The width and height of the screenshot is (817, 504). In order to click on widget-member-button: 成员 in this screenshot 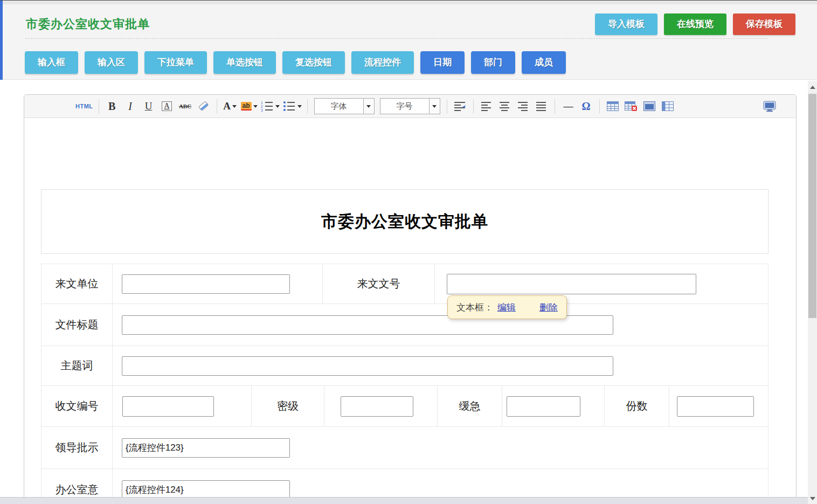, I will do `click(544, 63)`.